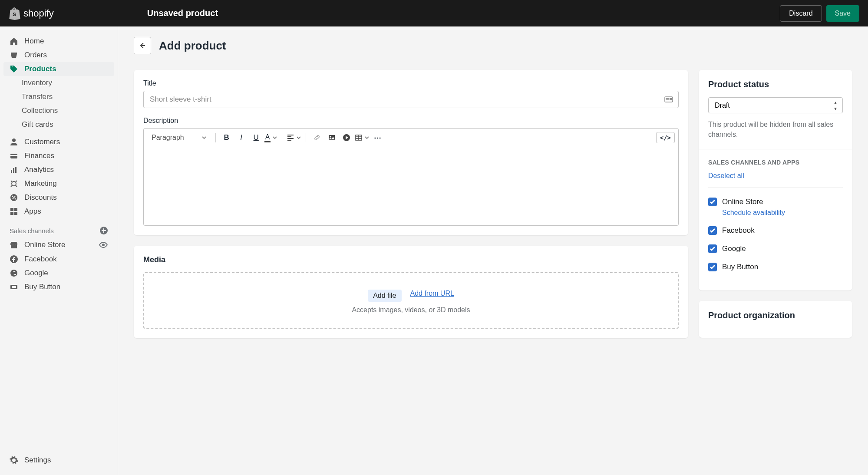 The width and height of the screenshot is (868, 475). What do you see at coordinates (31, 13) in the screenshot?
I see `brand-logo: S shopify` at bounding box center [31, 13].